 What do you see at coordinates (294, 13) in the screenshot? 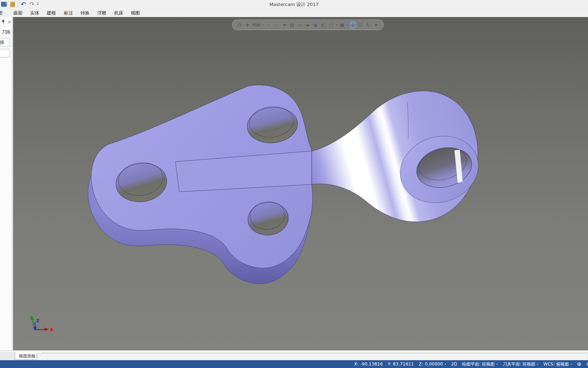
I see `ribbon-tab-row: 图 曲面 实体 建模 标注 转换 浮雕 机床 视图` at bounding box center [294, 13].